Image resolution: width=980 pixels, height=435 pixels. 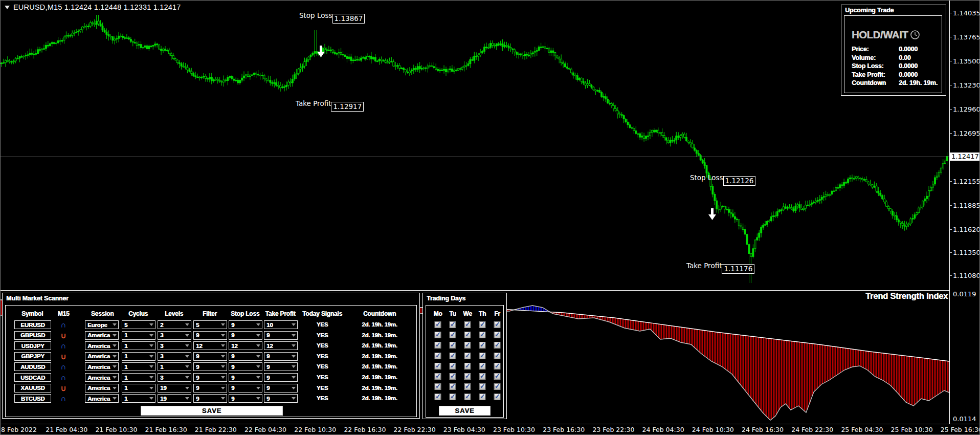 What do you see at coordinates (7, 7) in the screenshot?
I see `chart-dropdown-icon` at bounding box center [7, 7].